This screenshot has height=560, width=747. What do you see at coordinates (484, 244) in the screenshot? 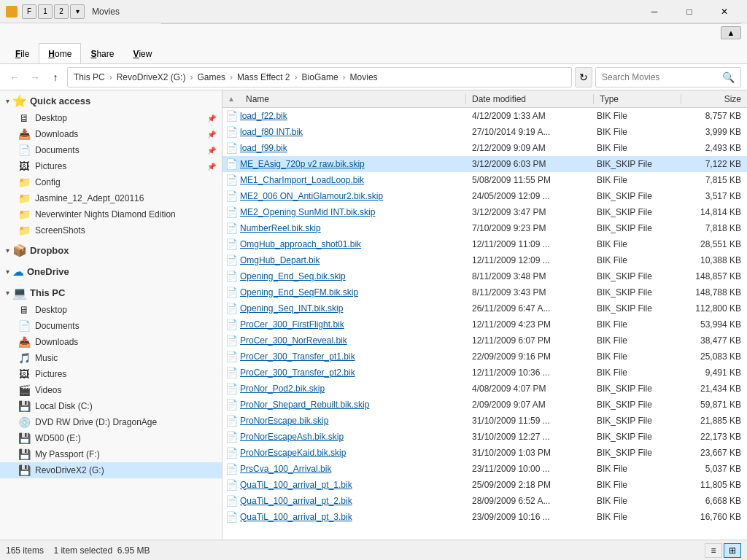
I see `table-row: 📄OmgHub_approach_shot01.bik12/11/2009 11…` at bounding box center [484, 244].